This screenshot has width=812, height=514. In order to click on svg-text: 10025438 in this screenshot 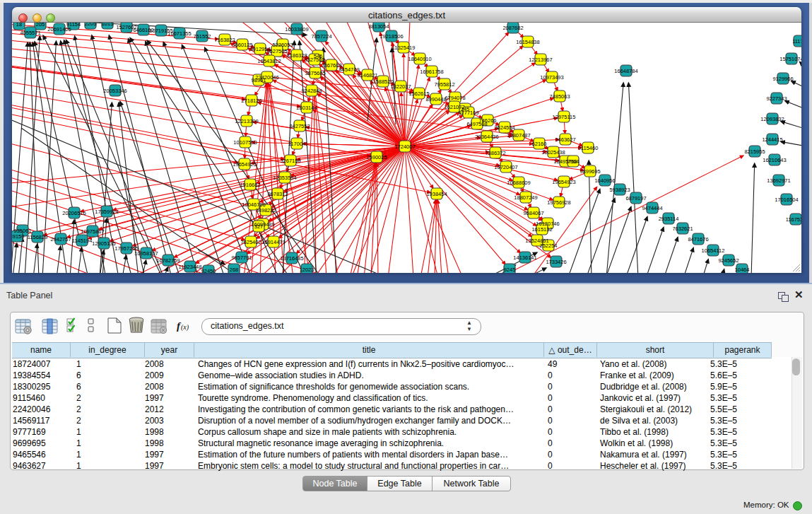, I will do `click(553, 153)`.